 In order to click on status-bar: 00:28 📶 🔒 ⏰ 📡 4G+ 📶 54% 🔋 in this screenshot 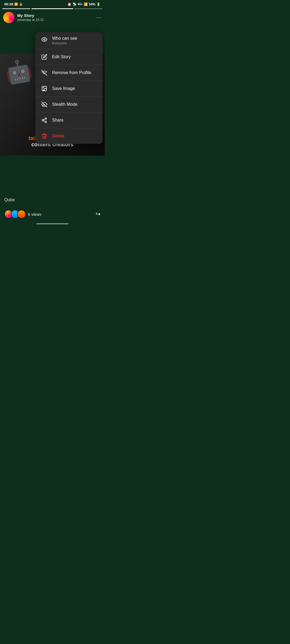, I will do `click(52, 4)`.